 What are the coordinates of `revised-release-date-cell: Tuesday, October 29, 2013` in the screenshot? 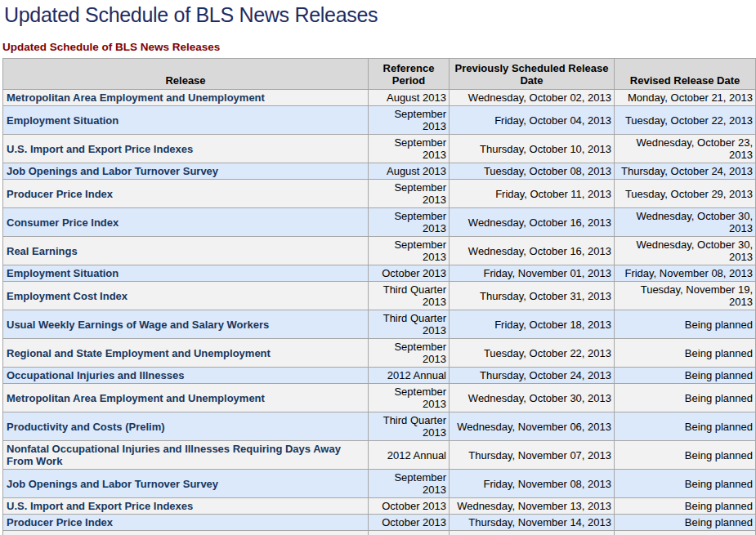 It's located at (685, 194).